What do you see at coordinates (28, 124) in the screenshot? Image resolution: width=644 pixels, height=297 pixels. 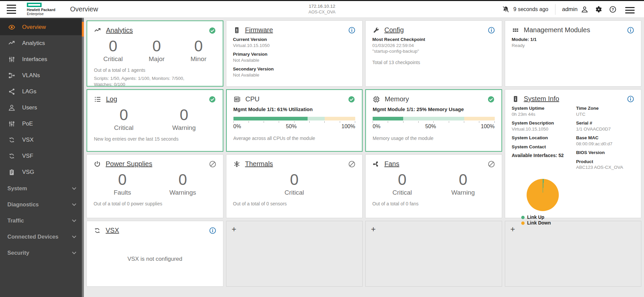 I see `sidebar-item-label: PoE` at bounding box center [28, 124].